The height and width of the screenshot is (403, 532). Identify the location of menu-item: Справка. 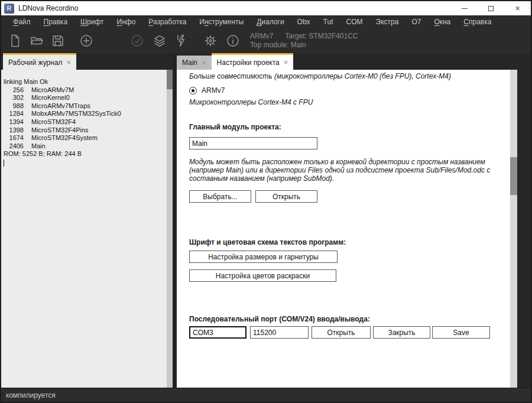
(478, 22).